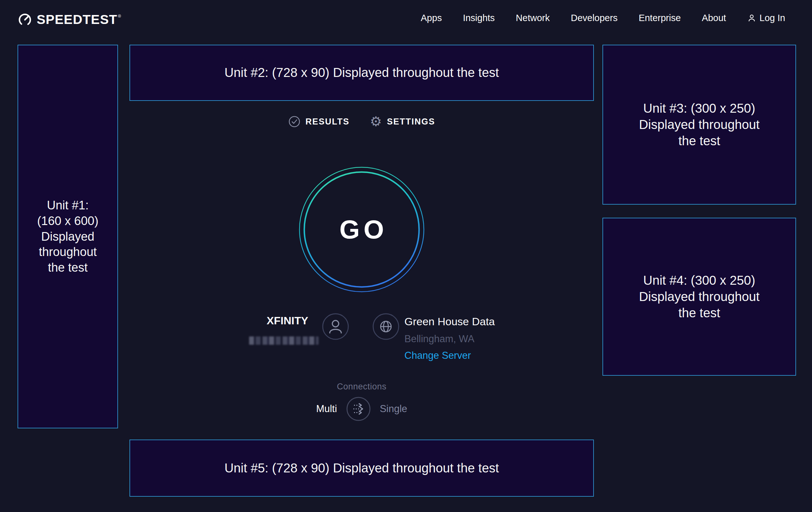  Describe the element at coordinates (77, 20) in the screenshot. I see `logo-wordmark: SPEEDTEST` at that location.